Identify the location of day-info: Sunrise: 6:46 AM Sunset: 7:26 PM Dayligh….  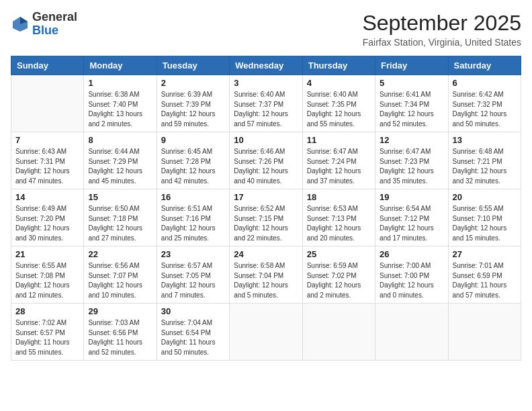
(266, 167).